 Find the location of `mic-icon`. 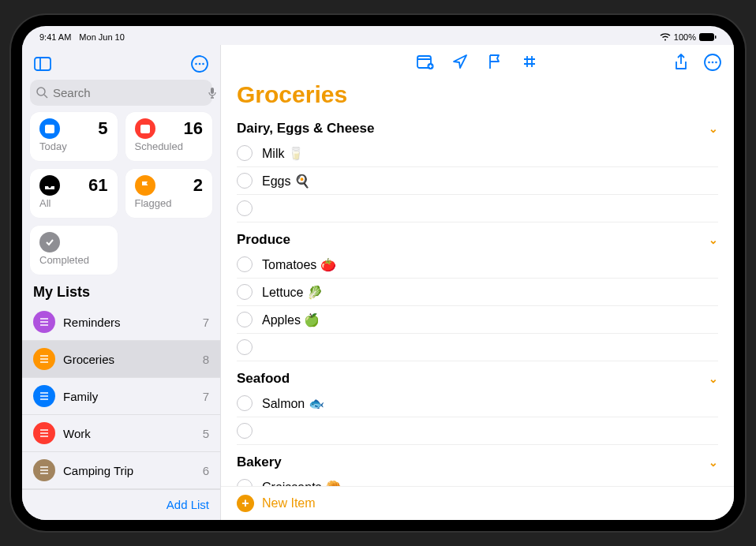

mic-icon is located at coordinates (212, 93).